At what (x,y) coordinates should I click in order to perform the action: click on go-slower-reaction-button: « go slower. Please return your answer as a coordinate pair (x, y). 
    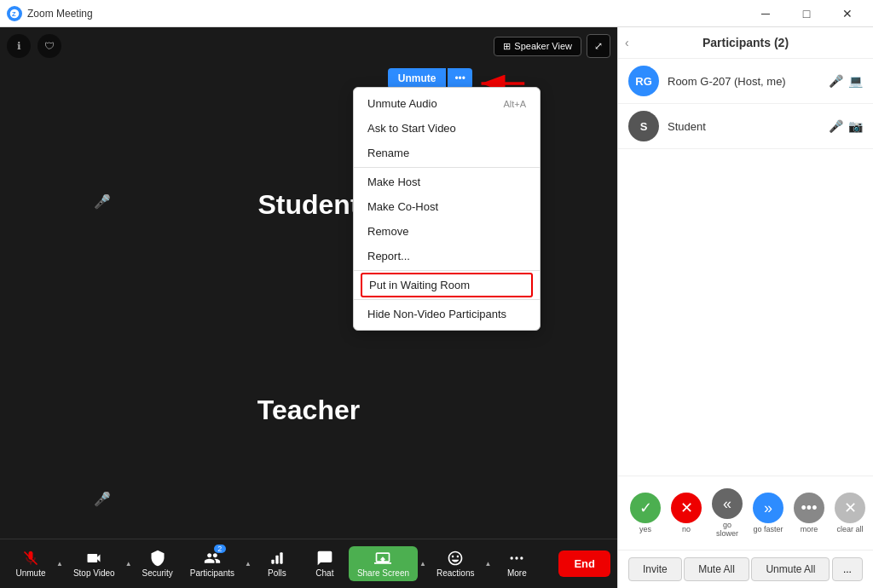
    Looking at the image, I should click on (727, 513).